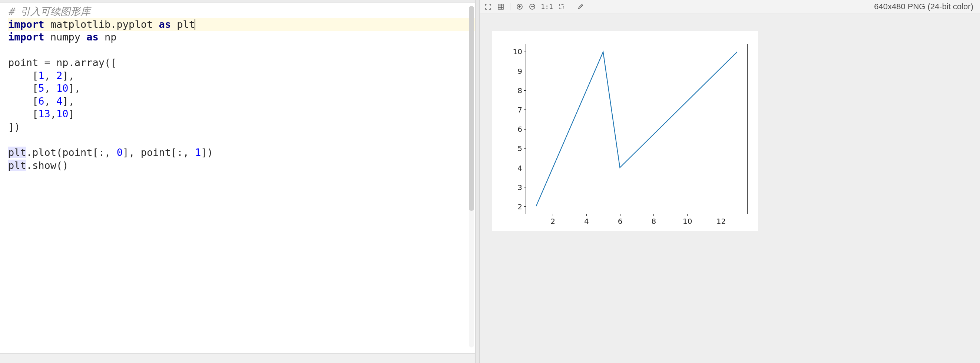 Image resolution: width=980 pixels, height=363 pixels. What do you see at coordinates (730, 7) in the screenshot?
I see `viewer-toolbar: 1:1 640x480 PNG (24-bit color)` at bounding box center [730, 7].